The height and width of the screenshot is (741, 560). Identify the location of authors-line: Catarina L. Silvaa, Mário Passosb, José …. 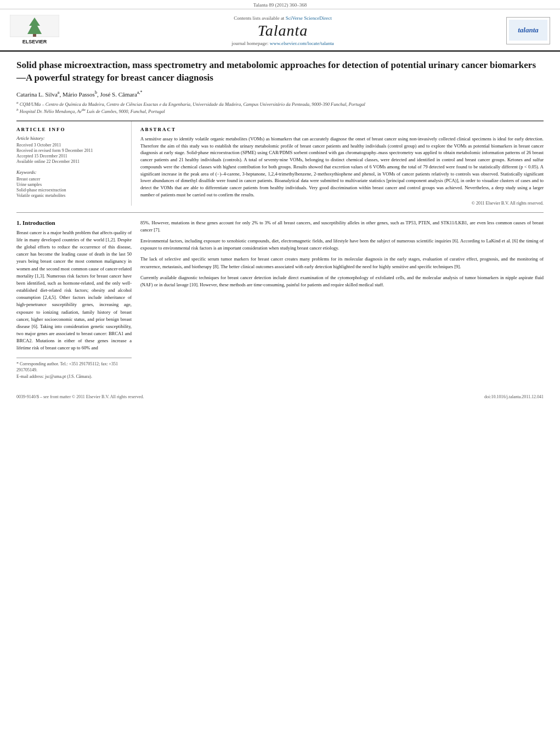
(280, 94).